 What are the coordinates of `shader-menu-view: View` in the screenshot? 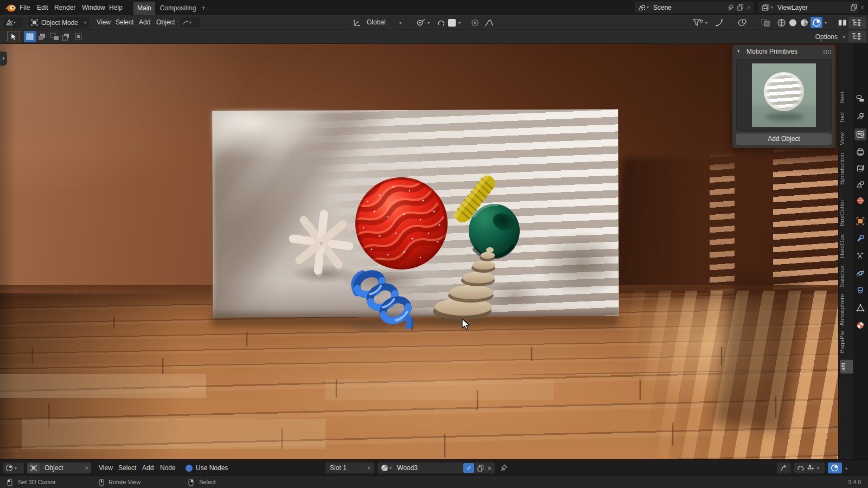 It's located at (106, 468).